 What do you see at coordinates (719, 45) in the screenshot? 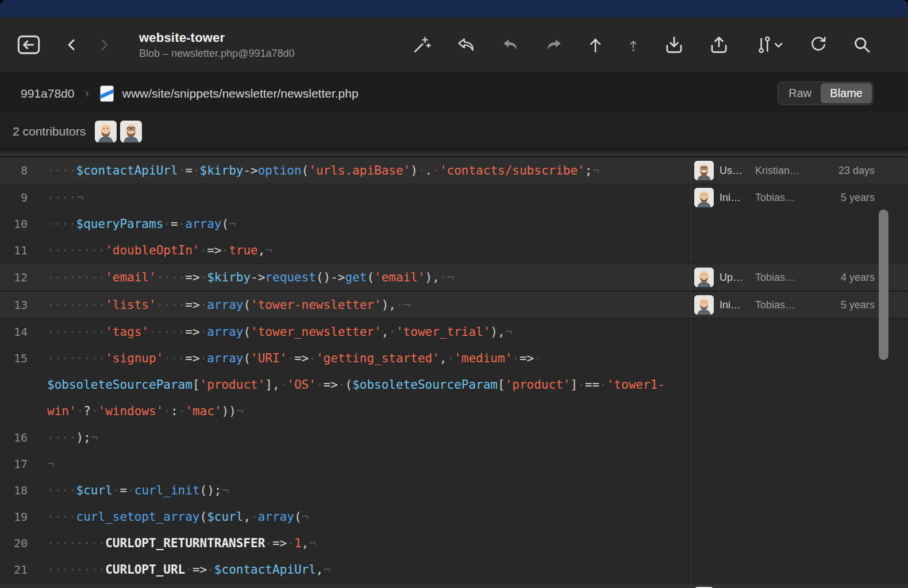
I see `stash-pop-icon` at bounding box center [719, 45].